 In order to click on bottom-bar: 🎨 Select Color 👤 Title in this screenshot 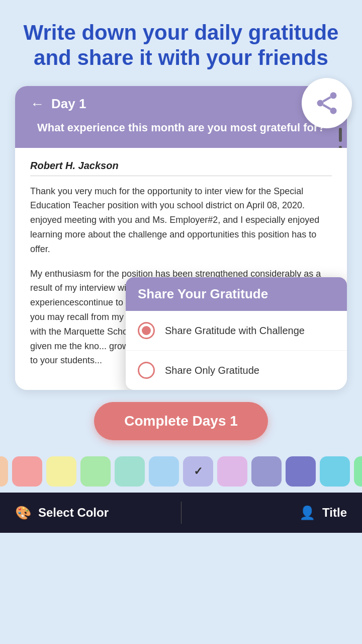, I will do `click(181, 513)`.